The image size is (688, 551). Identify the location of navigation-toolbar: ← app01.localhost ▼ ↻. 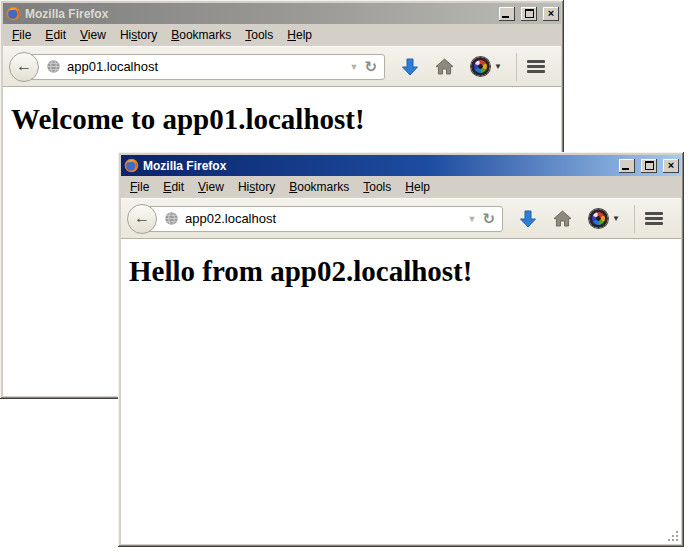
(282, 66).